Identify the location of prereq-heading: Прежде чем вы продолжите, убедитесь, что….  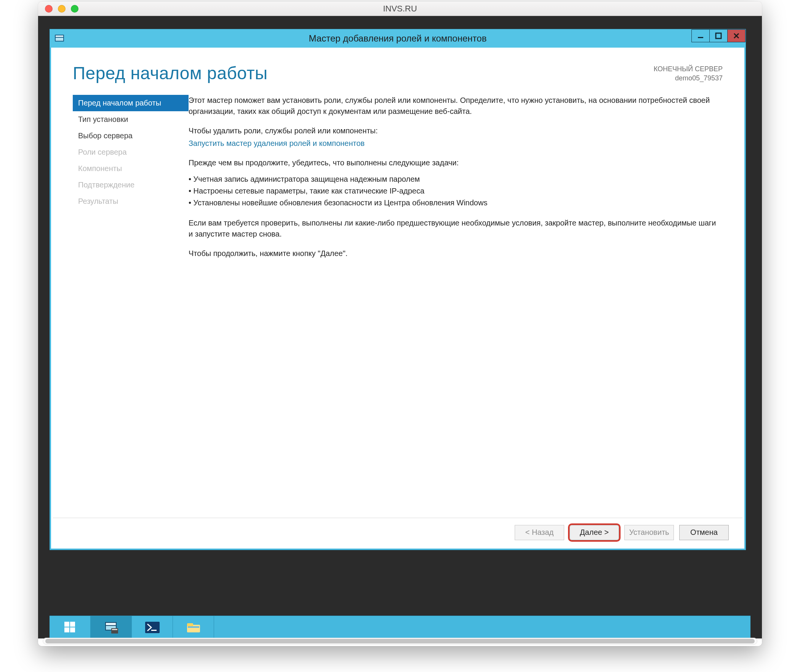
(455, 163).